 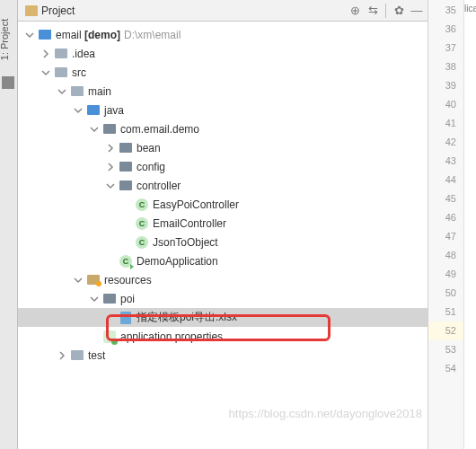 What do you see at coordinates (5, 40) in the screenshot?
I see `tool-window-label: 1: Project` at bounding box center [5, 40].